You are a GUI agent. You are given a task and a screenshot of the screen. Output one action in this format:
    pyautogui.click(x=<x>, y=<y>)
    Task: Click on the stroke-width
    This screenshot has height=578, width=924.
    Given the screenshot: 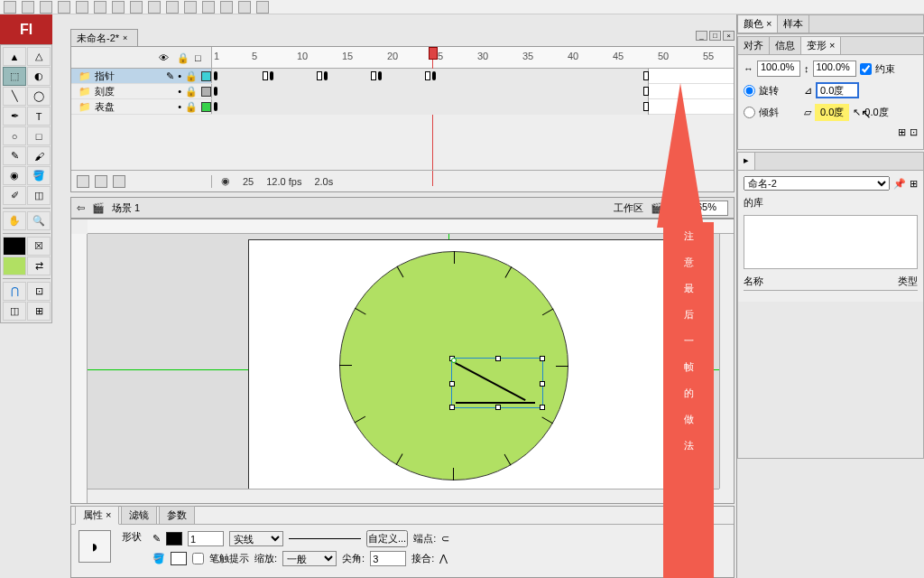 What is the action you would take?
    pyautogui.click(x=206, y=538)
    